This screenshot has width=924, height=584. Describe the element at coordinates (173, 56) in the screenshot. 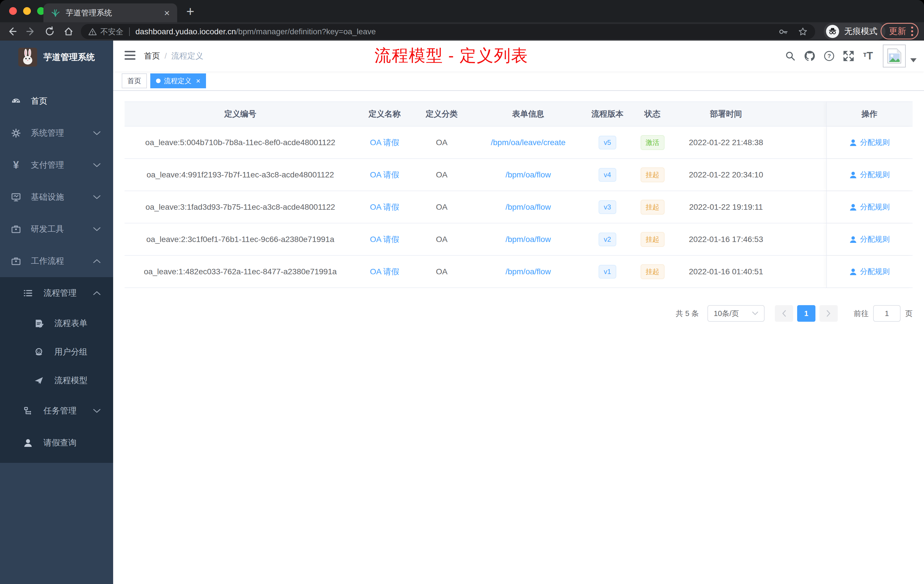

I see `breadcrumb: 首页 / 流程定义` at that location.